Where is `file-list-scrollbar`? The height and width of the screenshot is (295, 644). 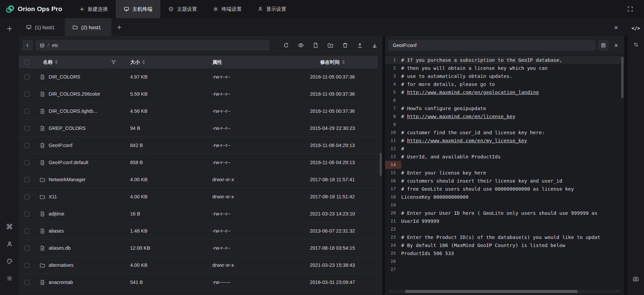 file-list-scrollbar is located at coordinates (381, 164).